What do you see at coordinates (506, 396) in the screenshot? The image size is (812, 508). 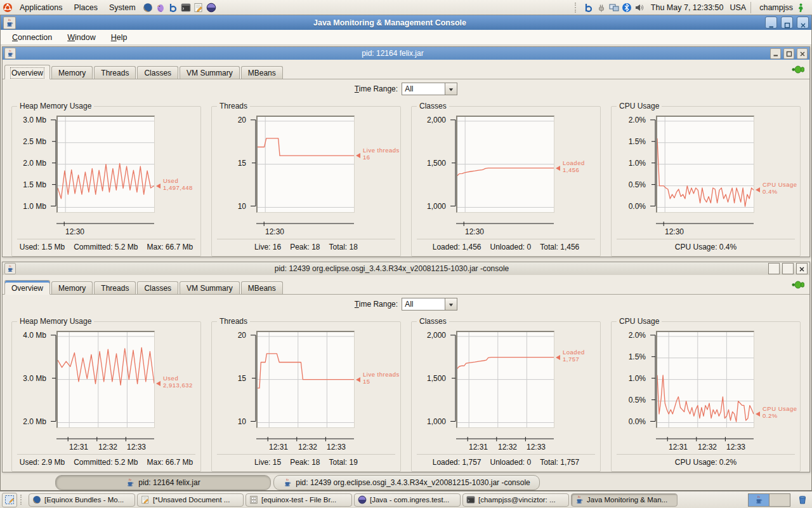 I see `classes-chart-panel: Classes 2,0001,5001,000 Loaded1,757 12:3…` at bounding box center [506, 396].